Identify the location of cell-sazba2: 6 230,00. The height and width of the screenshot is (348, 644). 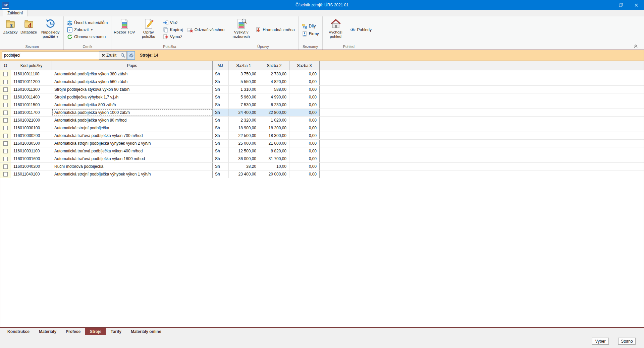
(274, 105).